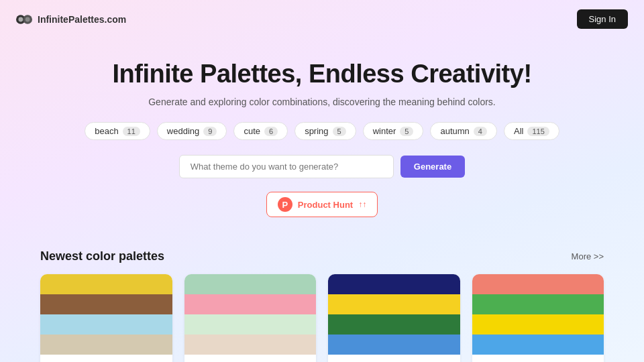 The image size is (644, 362). Describe the element at coordinates (271, 131) in the screenshot. I see `tag-count: 6` at that location.